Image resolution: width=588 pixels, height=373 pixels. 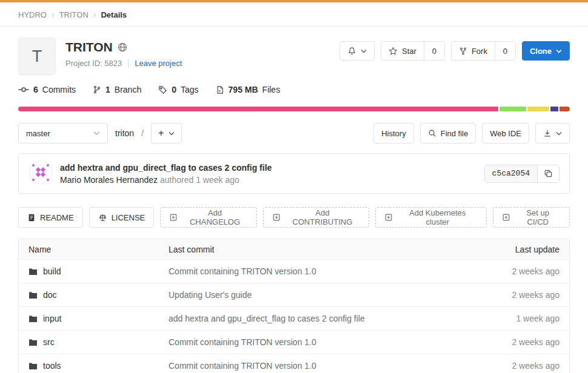 I want to click on project-stats: 6 Commits 1 Branch 0 Tags, so click(x=294, y=90).